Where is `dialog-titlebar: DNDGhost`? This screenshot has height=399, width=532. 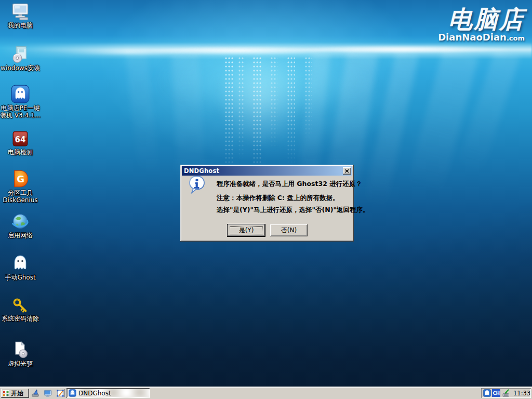
dialog-titlebar: DNDGhost is located at coordinates (267, 171).